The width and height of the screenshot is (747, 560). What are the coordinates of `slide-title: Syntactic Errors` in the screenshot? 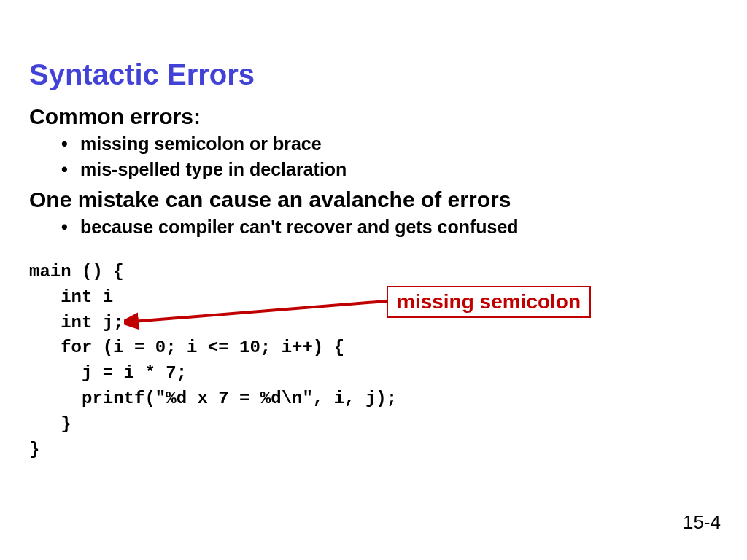 It's located at (374, 74).